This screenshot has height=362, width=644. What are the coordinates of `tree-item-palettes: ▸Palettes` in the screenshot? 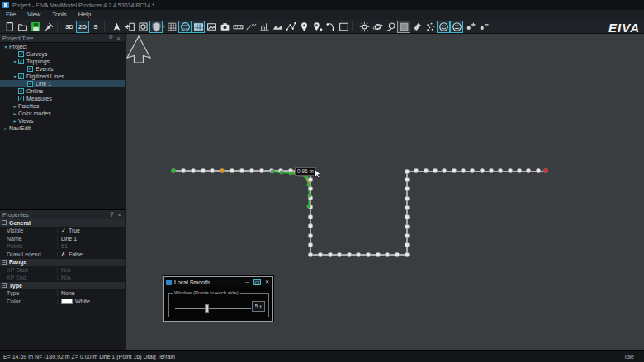 It's located at (63, 106).